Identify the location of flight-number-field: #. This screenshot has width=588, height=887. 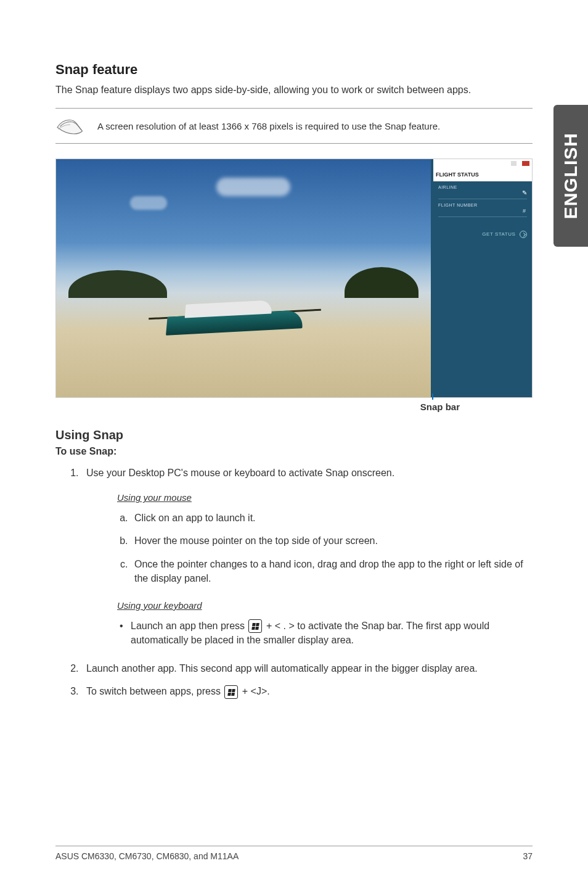
(483, 212).